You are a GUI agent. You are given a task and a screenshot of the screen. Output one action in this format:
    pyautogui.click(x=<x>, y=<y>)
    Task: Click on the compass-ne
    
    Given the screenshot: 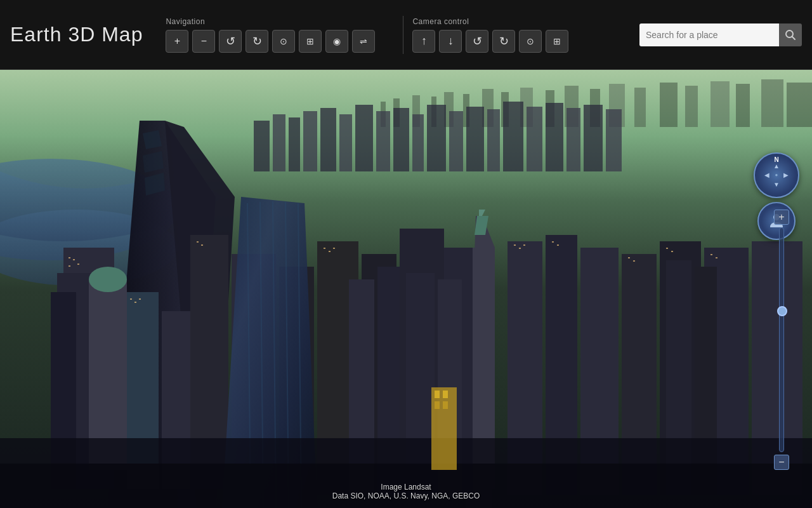 What is the action you would take?
    pyautogui.click(x=785, y=166)
    